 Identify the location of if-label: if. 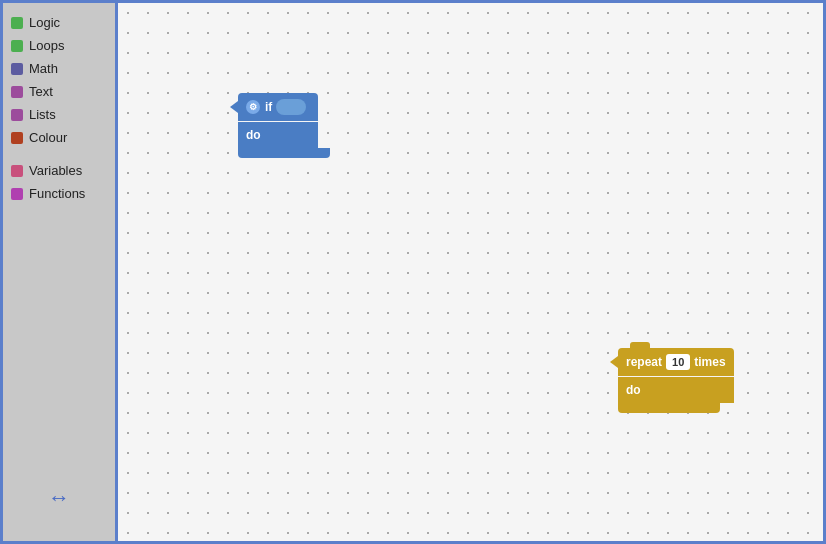
(268, 107).